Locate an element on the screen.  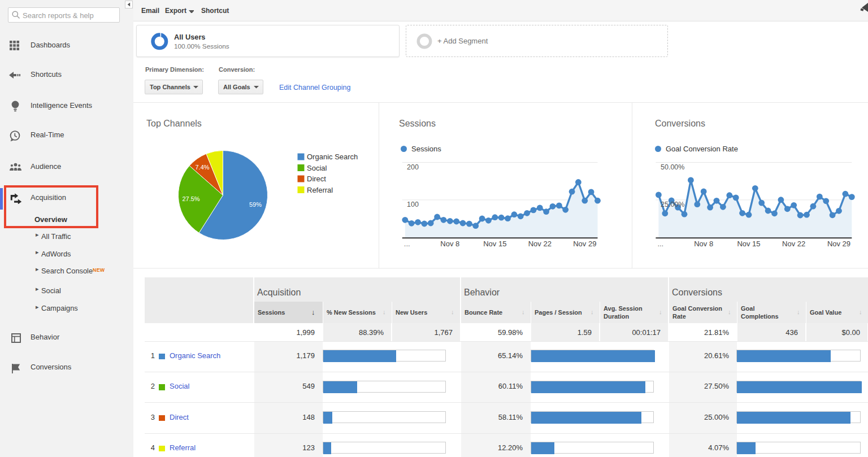
svg-text: 100 is located at coordinates (413, 204).